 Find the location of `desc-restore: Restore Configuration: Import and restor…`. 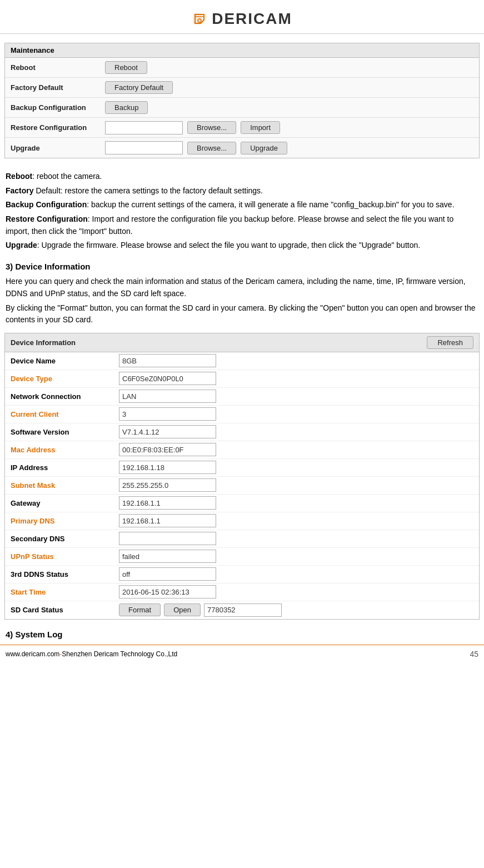

desc-restore: Restore Configuration: Import and restor… is located at coordinates (242, 226).